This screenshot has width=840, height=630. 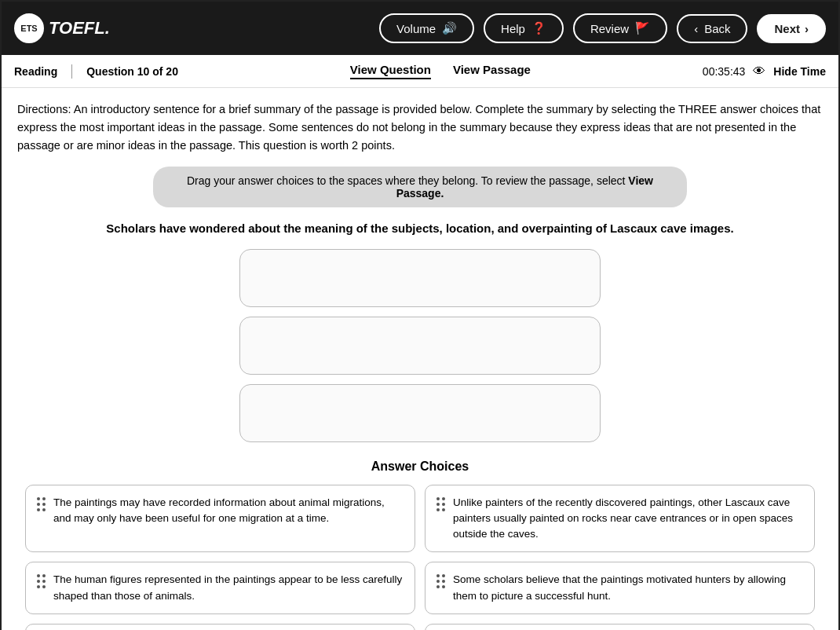 What do you see at coordinates (524, 187) in the screenshot?
I see `drag-hint-bold: View Passage.` at bounding box center [524, 187].